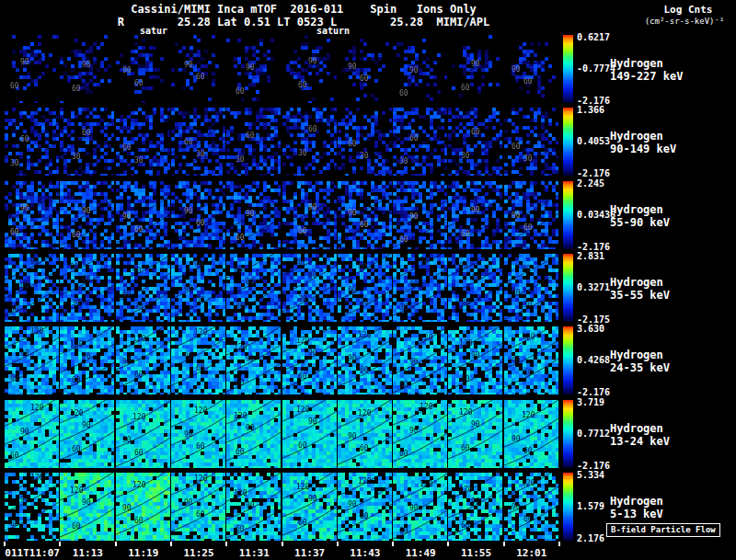 The width and height of the screenshot is (736, 560). Describe the element at coordinates (598, 256) in the screenshot. I see `colorbar-max-label: 2.831` at that location.